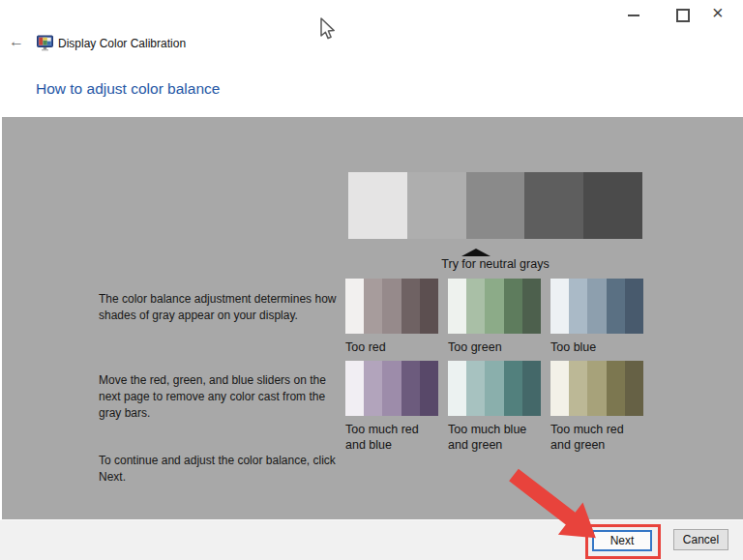  Describe the element at coordinates (392, 406) in the screenshot. I see `swatch-too-much-red-and-blue: Too much red and blue` at that location.